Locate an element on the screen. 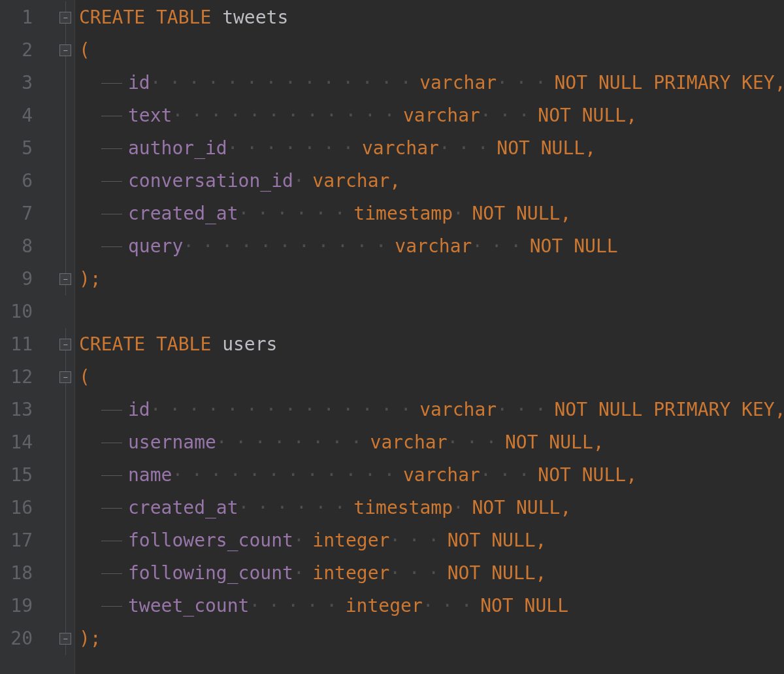 Image resolution: width=784 pixels, height=674 pixels. code-line: tweet_count·····integer···NOT NULL is located at coordinates (430, 606).